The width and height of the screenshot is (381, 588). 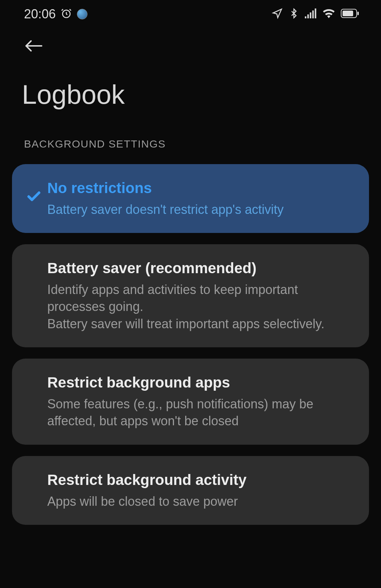 I want to click on option-title: Restrict background activity, so click(x=199, y=480).